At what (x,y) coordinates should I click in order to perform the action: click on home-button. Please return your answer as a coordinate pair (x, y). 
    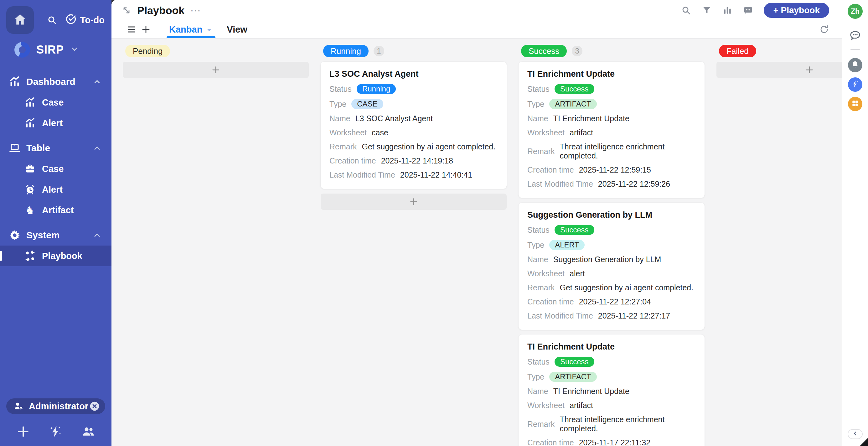
    Looking at the image, I should click on (20, 20).